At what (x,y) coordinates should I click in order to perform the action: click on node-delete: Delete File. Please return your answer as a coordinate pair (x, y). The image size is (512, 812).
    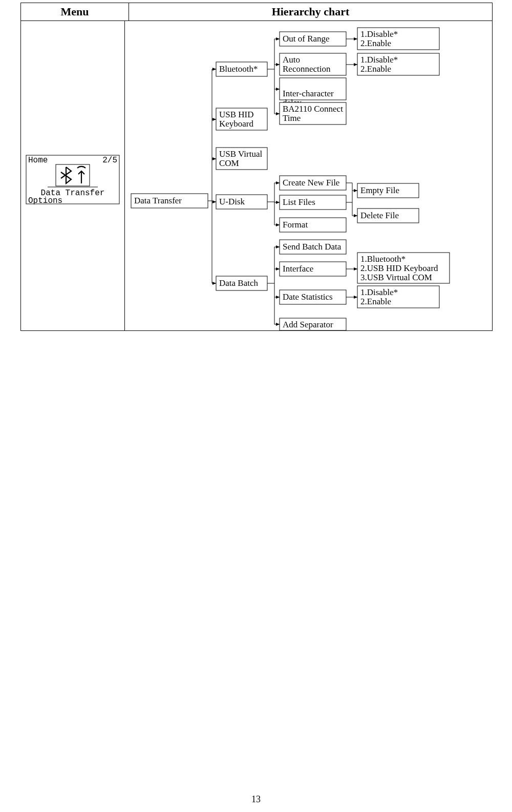
    Looking at the image, I should click on (388, 216).